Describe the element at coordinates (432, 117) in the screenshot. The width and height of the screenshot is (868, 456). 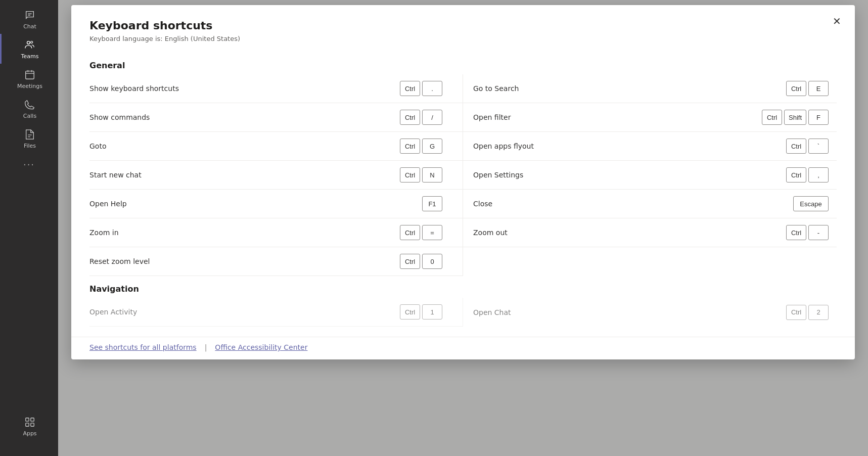
I see `key-slash: /` at that location.